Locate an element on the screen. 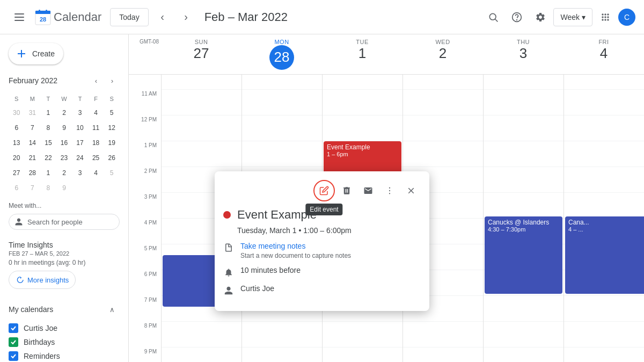 The image size is (644, 362). dow-f: F is located at coordinates (96, 99).